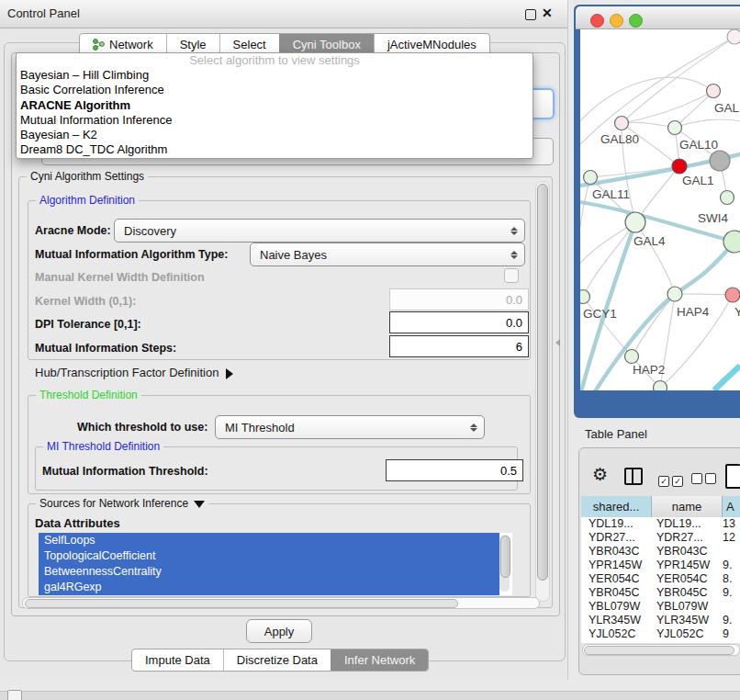 The image size is (740, 700). I want to click on mi-type-combo: Naive Bayes, so click(387, 254).